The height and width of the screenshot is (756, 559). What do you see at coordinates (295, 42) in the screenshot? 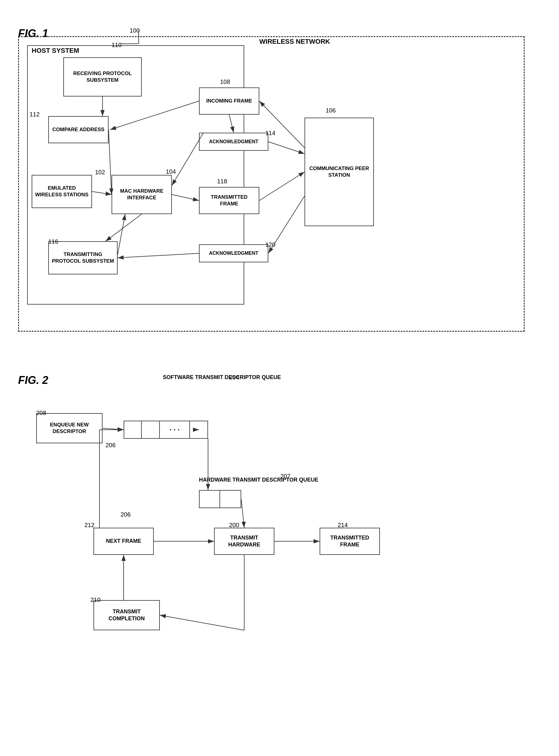
I see `wireless-network-label: WIRELESS NETWORK` at bounding box center [295, 42].